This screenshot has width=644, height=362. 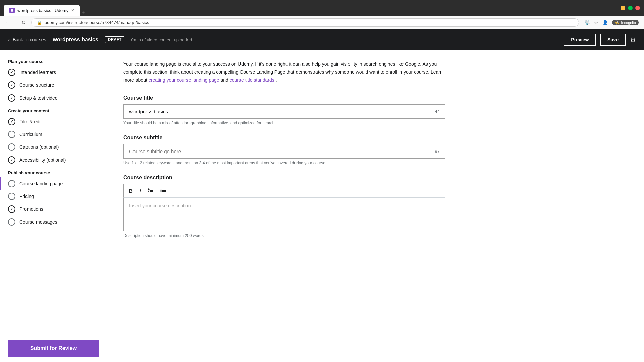 What do you see at coordinates (83, 13) in the screenshot?
I see `new-tab-button: +` at bounding box center [83, 13].